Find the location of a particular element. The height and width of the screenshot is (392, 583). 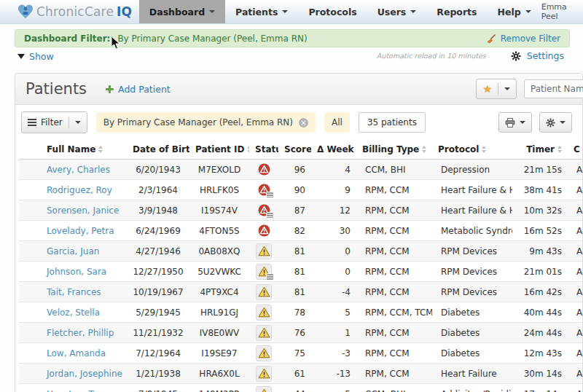

nav-item-patients: Patients is located at coordinates (262, 12).